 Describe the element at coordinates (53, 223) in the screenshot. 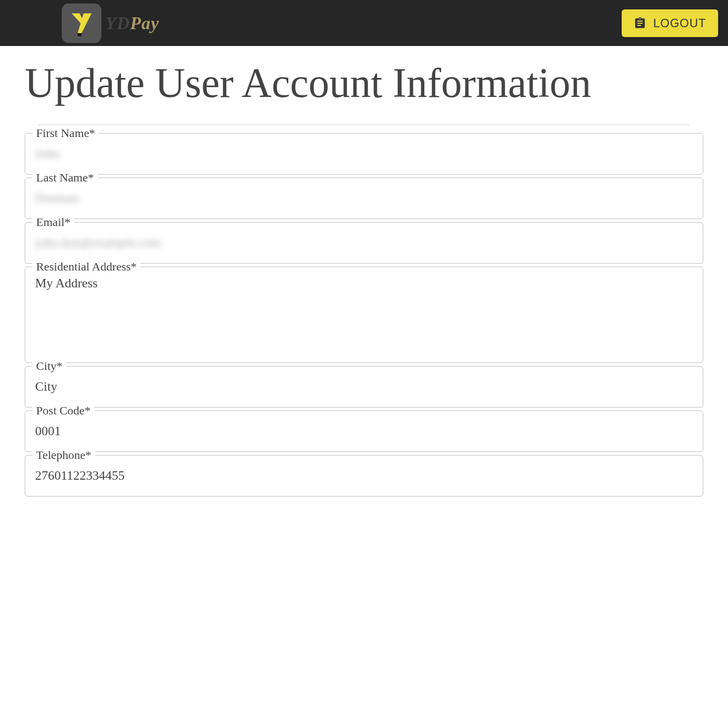

I see `email-label: Email*` at that location.